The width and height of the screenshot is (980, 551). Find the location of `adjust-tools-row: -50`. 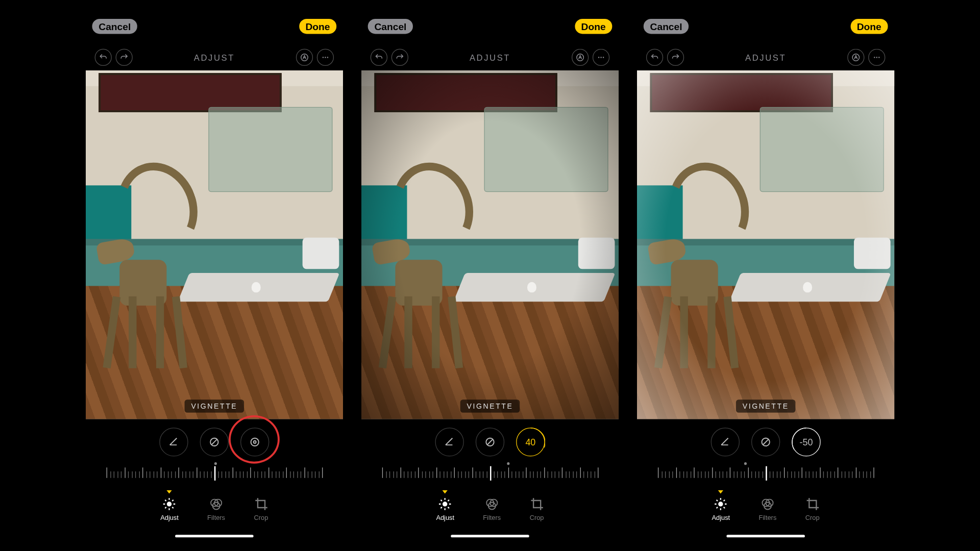

adjust-tools-row: -50 is located at coordinates (766, 442).